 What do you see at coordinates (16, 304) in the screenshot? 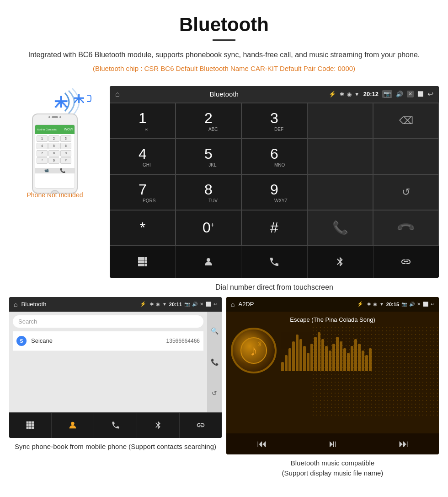
I see `pb-home-icon: ⌂` at bounding box center [16, 304].